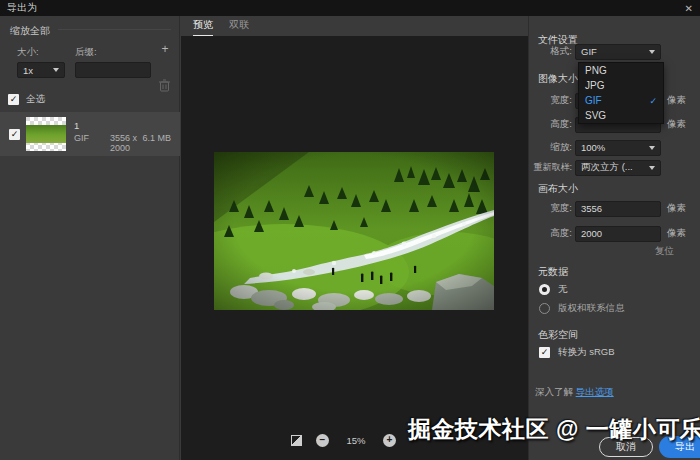 This screenshot has width=700, height=460. Describe the element at coordinates (114, 30) in the screenshot. I see `divider` at that location.